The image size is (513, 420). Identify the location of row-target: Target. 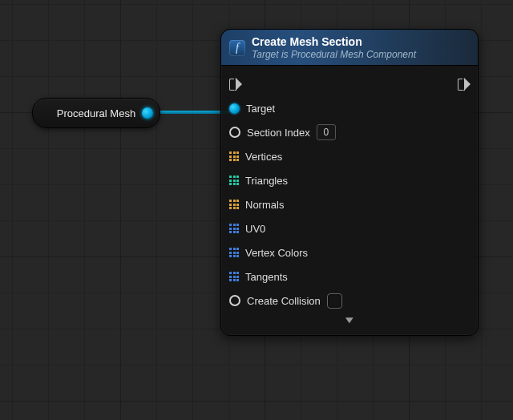
(349, 108).